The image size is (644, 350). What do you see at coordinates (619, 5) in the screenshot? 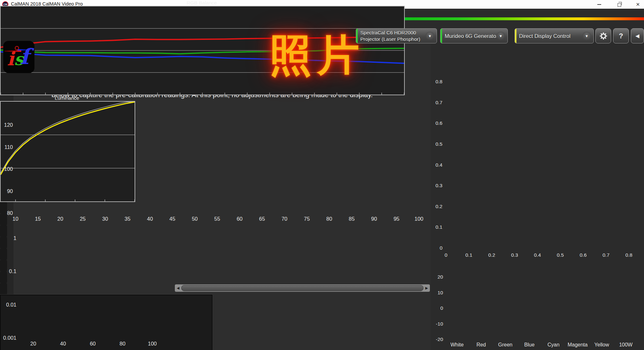
I see `restore-button` at bounding box center [619, 5].